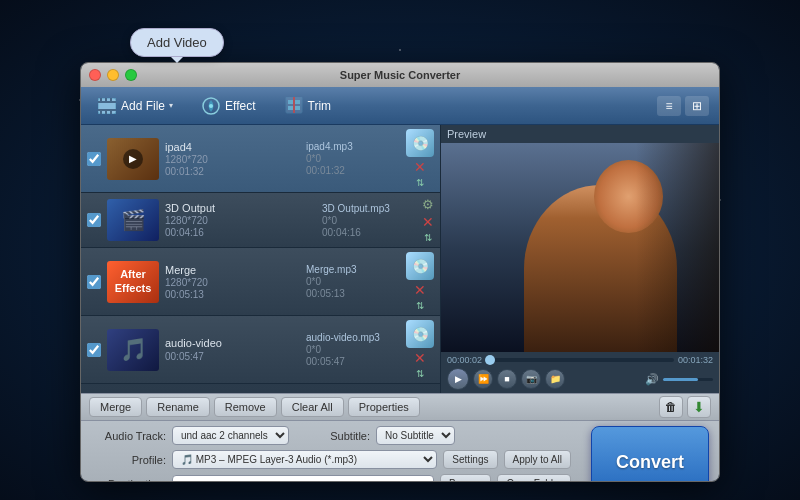 The image size is (800, 500). What do you see at coordinates (211, 106) in the screenshot?
I see `effect-icon` at bounding box center [211, 106].